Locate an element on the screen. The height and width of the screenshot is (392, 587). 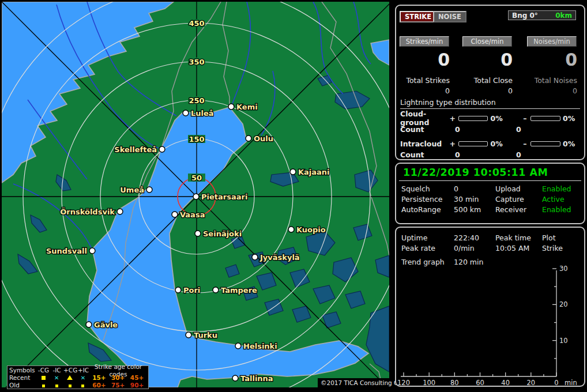
strike-mode-button: STRIKE is located at coordinates (418, 17).